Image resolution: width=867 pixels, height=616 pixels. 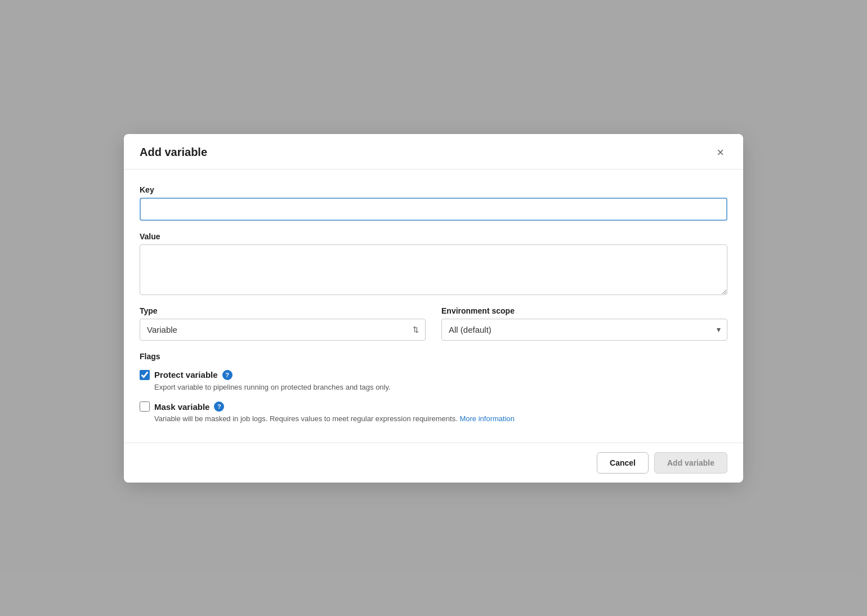 I want to click on type-select-wrapper: Variable File ⇅, so click(x=283, y=330).